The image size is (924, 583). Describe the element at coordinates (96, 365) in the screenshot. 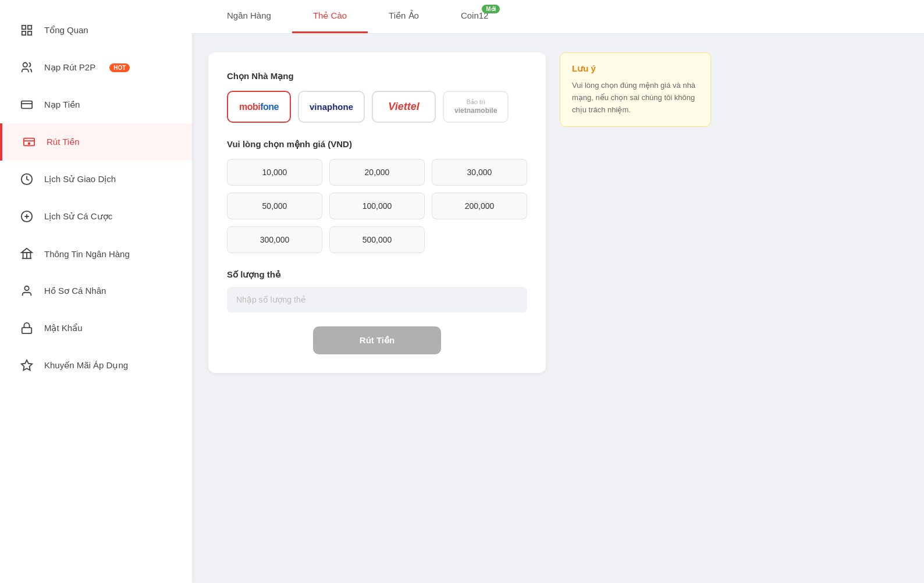

I see `sidebar-item-khuyen-mai: Khuyến Mãi Áp Dụng` at that location.